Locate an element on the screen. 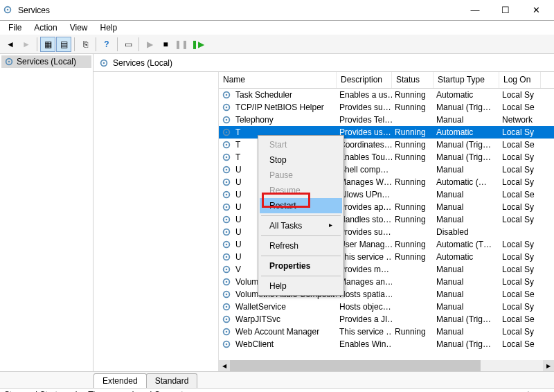 Image resolution: width=554 pixels, height=392 pixels. col-name: Name is located at coordinates (278, 80).